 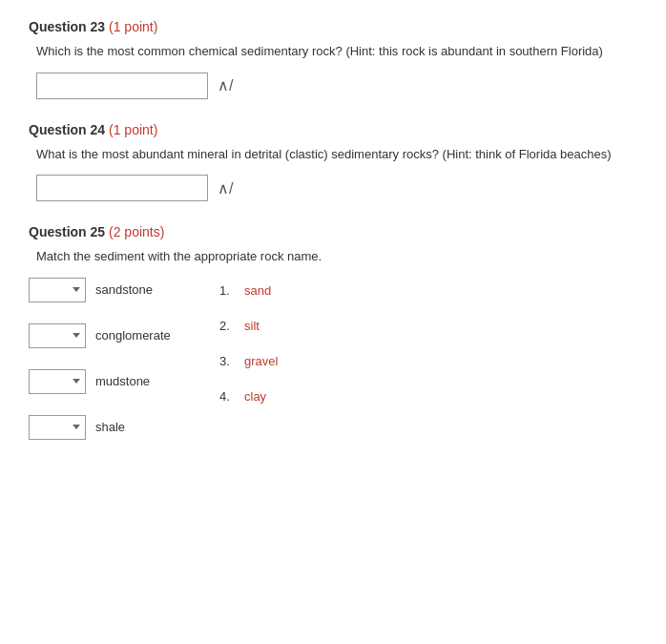 I want to click on match-label-shale: shale, so click(x=111, y=427).